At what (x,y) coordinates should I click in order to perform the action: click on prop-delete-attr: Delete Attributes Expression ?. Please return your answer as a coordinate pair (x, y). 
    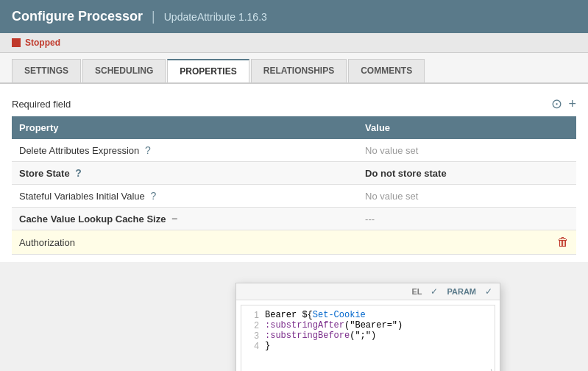
    Looking at the image, I should click on (185, 150).